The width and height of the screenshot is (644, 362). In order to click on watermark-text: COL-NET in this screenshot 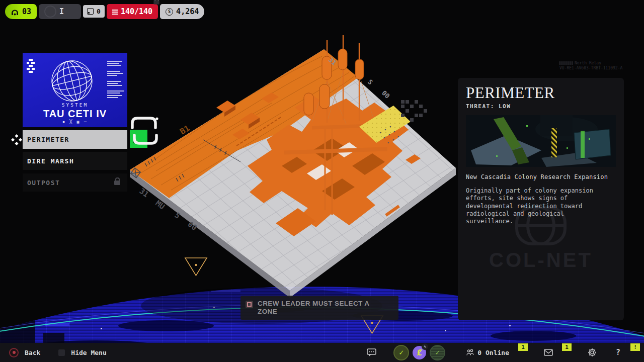, I will do `click(541, 260)`.